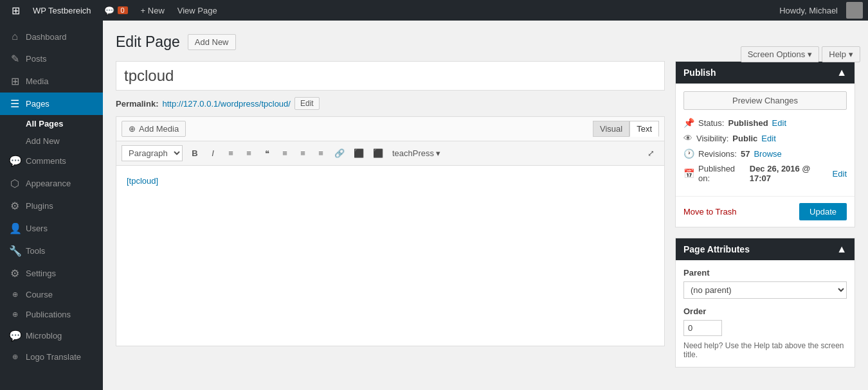 The image size is (868, 390). What do you see at coordinates (154, 129) in the screenshot?
I see `add-media-button: ⊕ Add Media` at bounding box center [154, 129].